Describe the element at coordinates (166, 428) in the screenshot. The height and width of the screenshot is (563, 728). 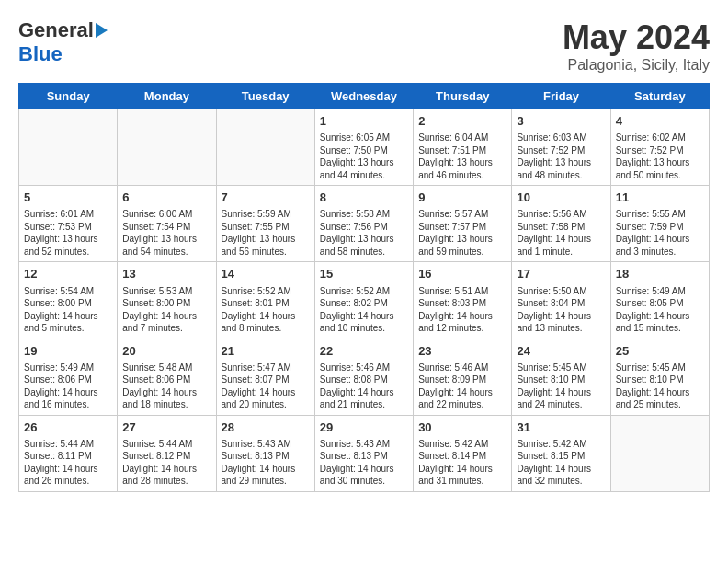
I see `day-number: 27` at that location.